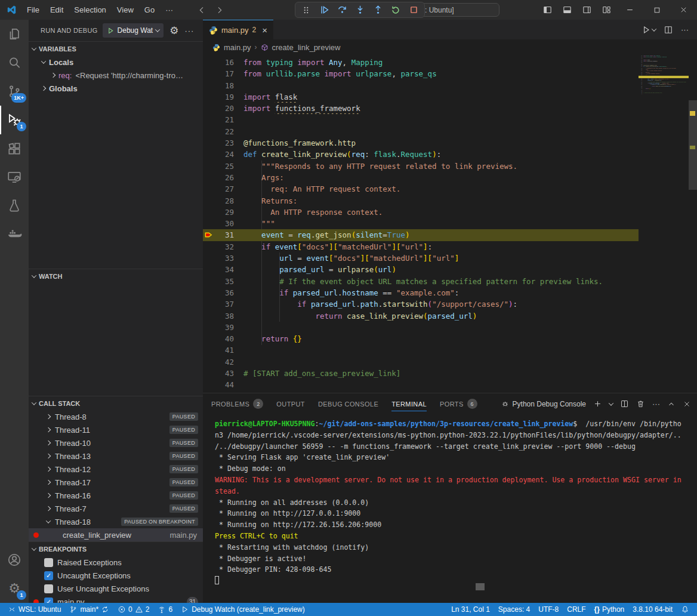  I want to click on menu-view: View, so click(125, 10).